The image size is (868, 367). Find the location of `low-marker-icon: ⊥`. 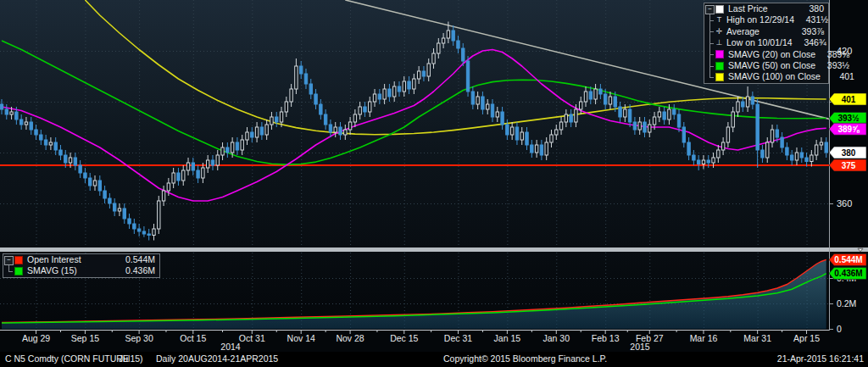

low-marker-icon: ⊥ is located at coordinates (719, 42).